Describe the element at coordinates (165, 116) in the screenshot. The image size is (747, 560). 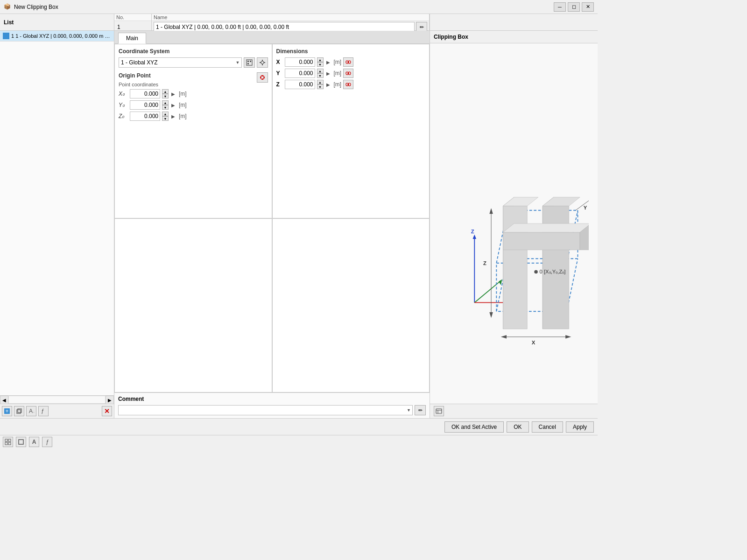
I see `z0-spinner: ▲ ▼` at that location.